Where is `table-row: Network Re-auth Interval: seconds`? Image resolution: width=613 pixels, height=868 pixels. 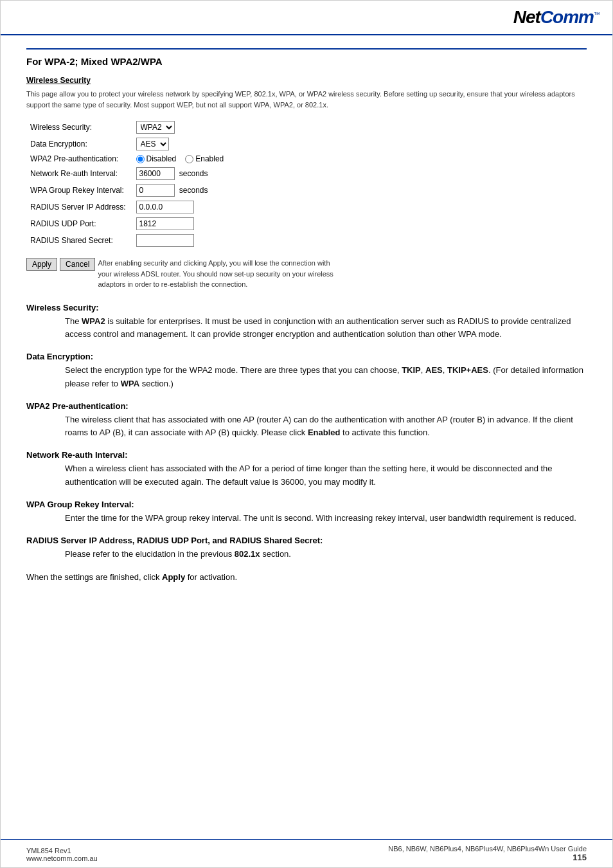 table-row: Network Re-auth Interval: seconds is located at coordinates (127, 174).